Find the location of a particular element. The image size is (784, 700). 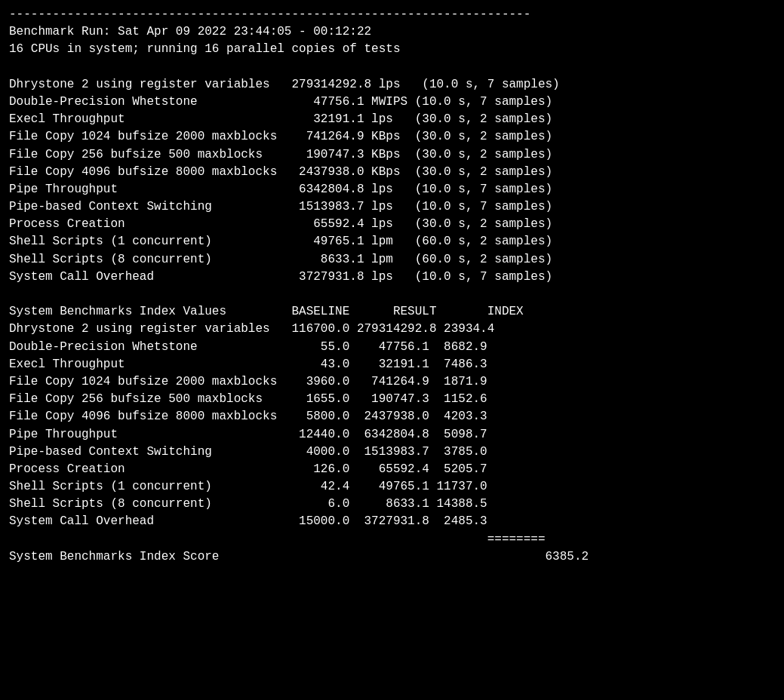

raw-result-row: Execl Throughput 32191.1 lps (30.0 s, 2 … is located at coordinates (392, 119).